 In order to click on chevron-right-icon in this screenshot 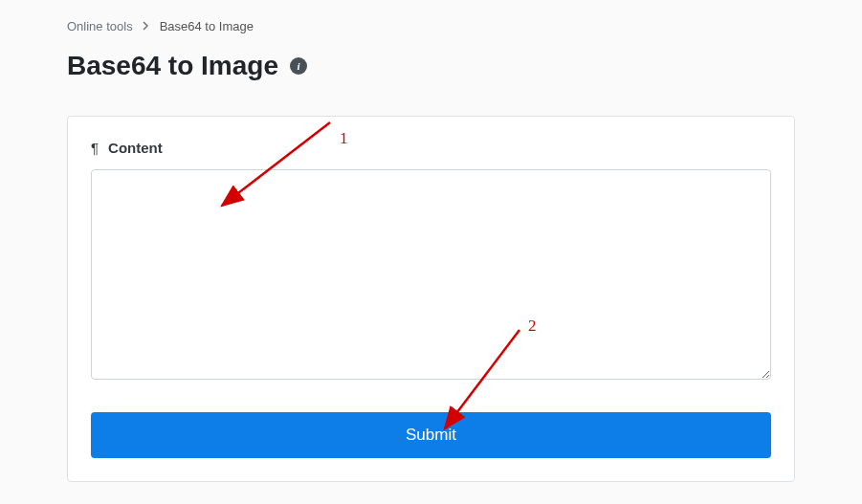, I will do `click(146, 27)`.